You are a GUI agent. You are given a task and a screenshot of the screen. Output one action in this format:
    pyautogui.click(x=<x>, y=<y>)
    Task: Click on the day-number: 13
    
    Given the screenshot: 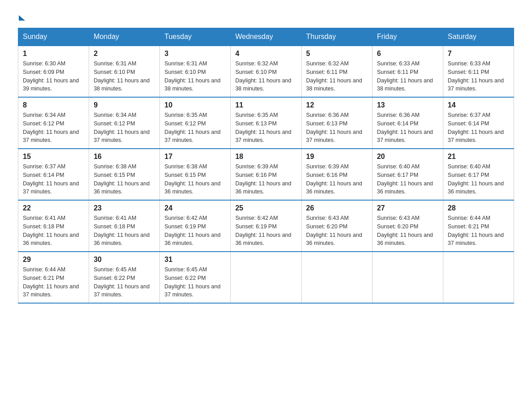 What is the action you would take?
    pyautogui.click(x=408, y=105)
    